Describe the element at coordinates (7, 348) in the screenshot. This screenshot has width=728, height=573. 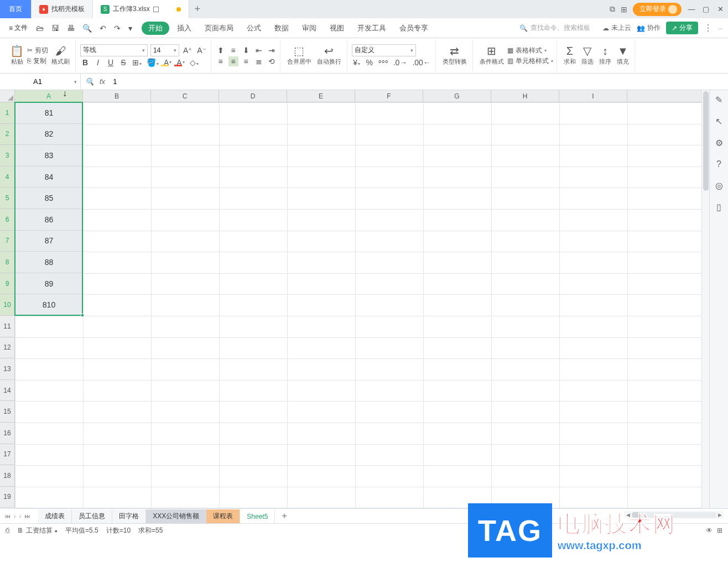
I see `row-header-12: 12` at that location.